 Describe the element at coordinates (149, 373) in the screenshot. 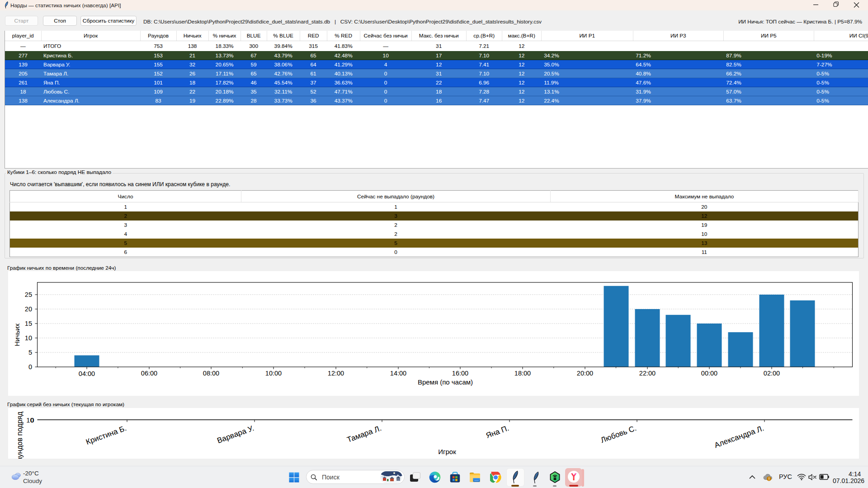

I see `svg-text: 06:00` at that location.